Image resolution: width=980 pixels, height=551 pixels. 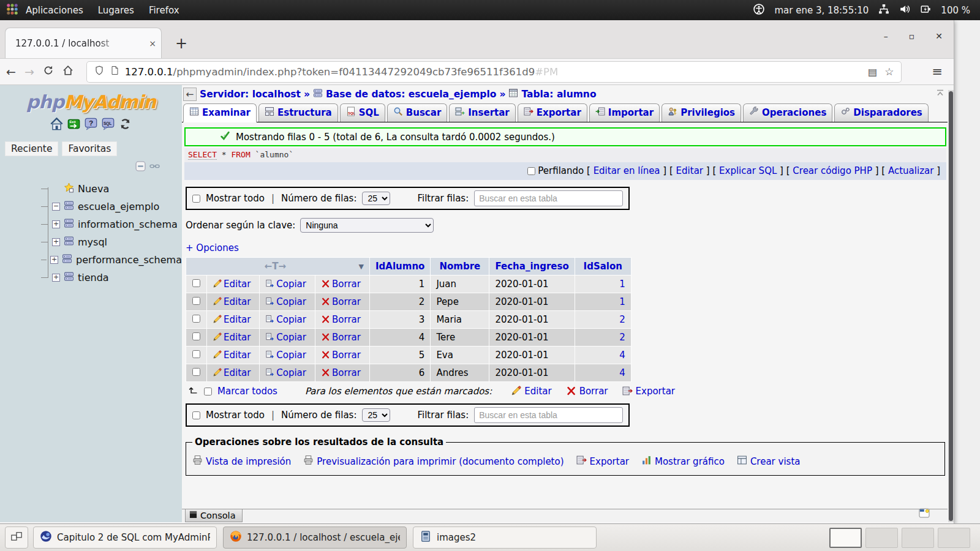 What do you see at coordinates (411, 94) in the screenshot?
I see `breadcrumb-database: Base de datos: escuela_ejemplo` at bounding box center [411, 94].